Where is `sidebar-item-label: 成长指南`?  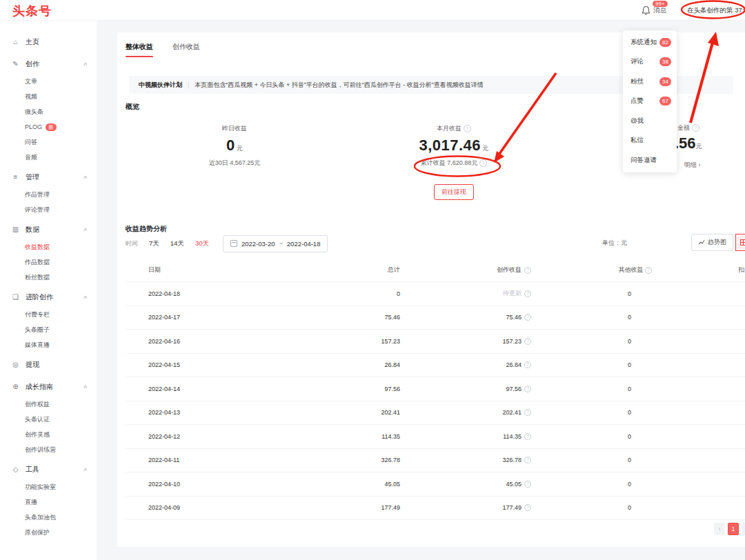
sidebar-item-label: 成长指南 is located at coordinates (39, 387).